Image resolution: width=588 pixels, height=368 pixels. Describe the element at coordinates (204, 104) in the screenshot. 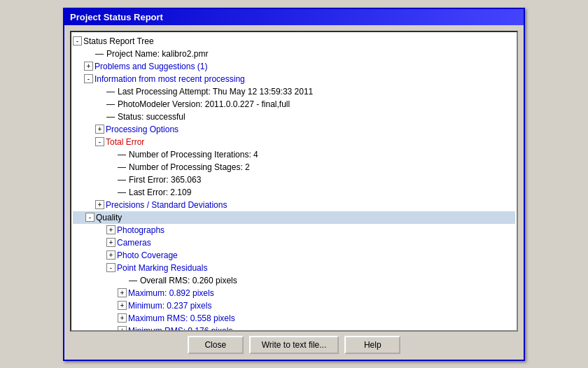

I see `version-label: PhotoModeler Version: 2011.0.0.227 - fin…` at that location.